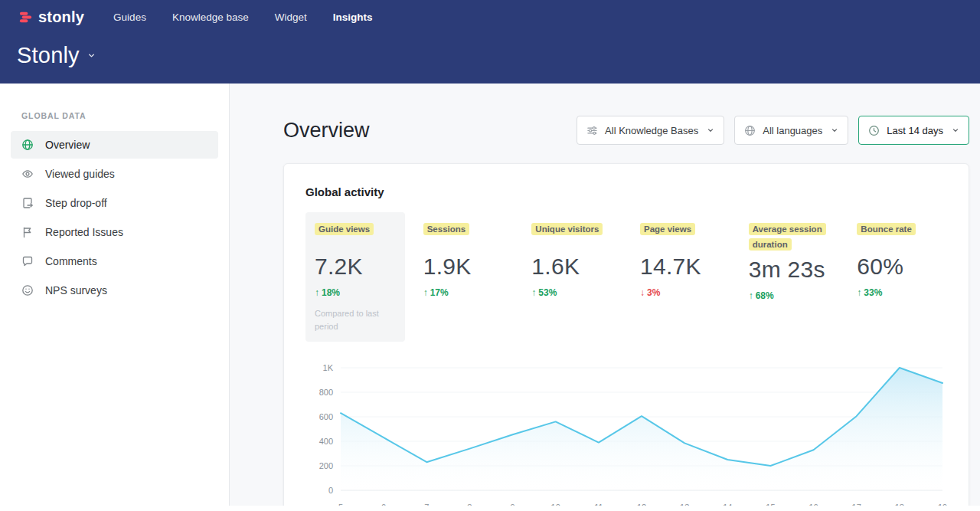  Describe the element at coordinates (80, 174) in the screenshot. I see `sidebar-item-label: Viewed guides` at that location.